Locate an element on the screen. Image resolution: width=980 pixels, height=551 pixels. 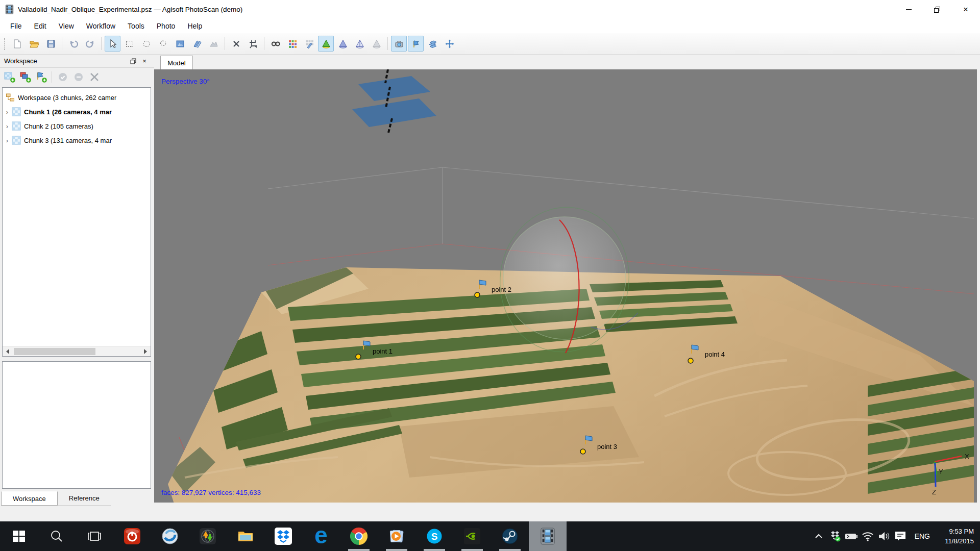
camera-plane-icon is located at coordinates (394, 101).